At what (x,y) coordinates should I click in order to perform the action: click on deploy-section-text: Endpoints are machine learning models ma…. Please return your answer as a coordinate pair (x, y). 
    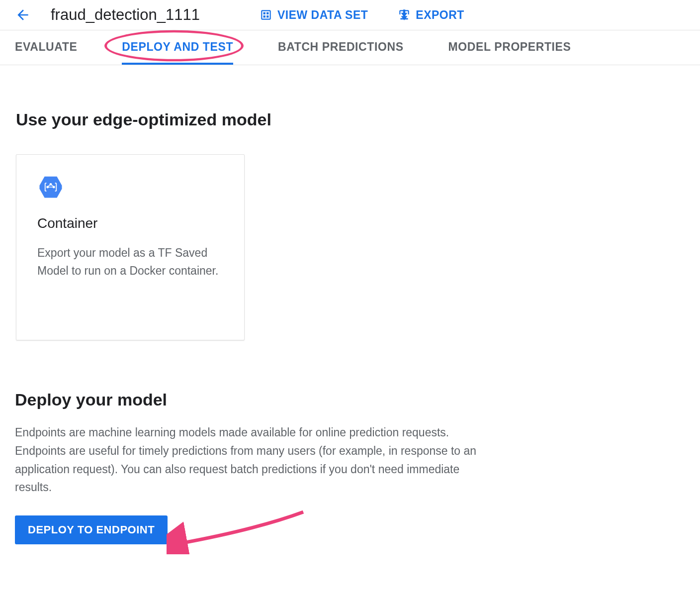
    Looking at the image, I should click on (251, 460).